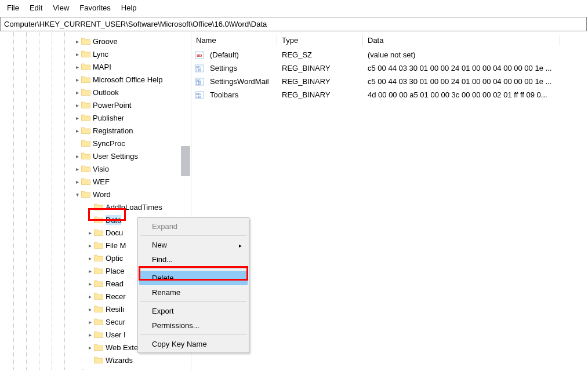 This screenshot has width=588, height=371. I want to click on menu-file: File, so click(13, 8).